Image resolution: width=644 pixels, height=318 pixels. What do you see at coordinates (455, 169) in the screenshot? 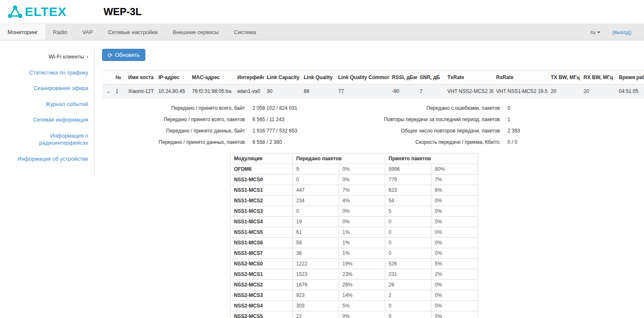
I see `modulation-value: 80%` at bounding box center [455, 169].